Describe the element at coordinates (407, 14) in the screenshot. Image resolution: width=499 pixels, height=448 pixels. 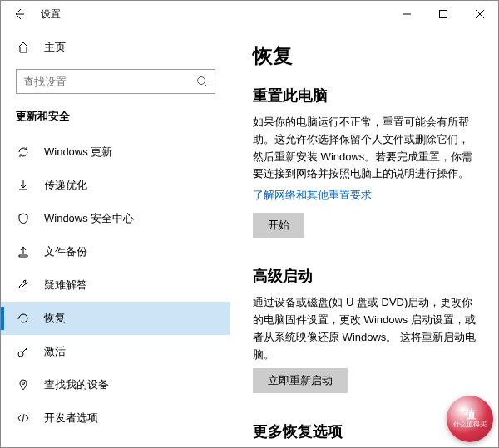
I see `minimize-button` at that location.